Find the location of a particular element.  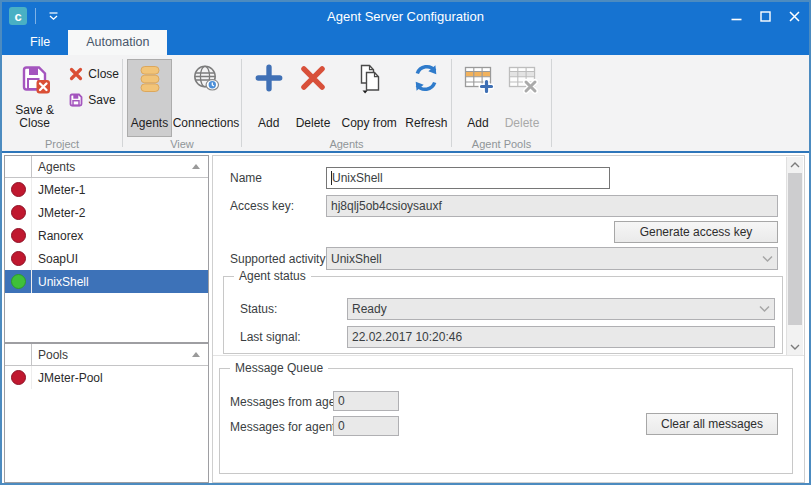

pools-list: Pools JMeter-Pool is located at coordinates (106, 413).